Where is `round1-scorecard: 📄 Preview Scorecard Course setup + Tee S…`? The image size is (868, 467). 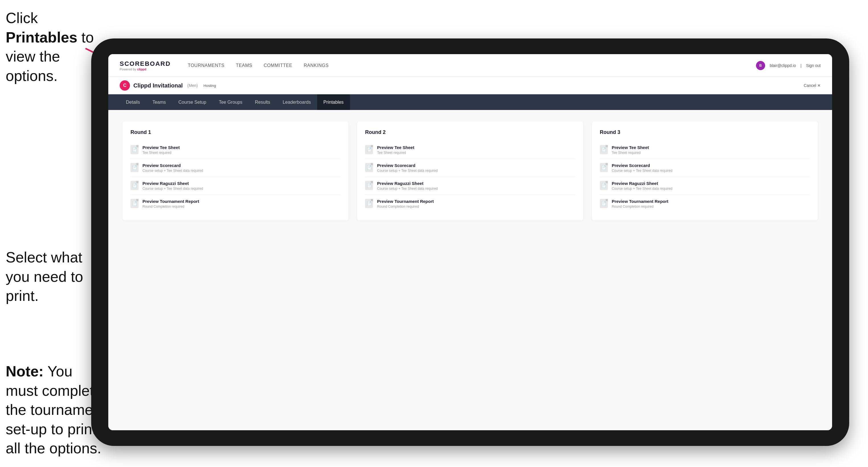
round1-scorecard: 📄 Preview Scorecard Course setup + Tee S… is located at coordinates (236, 168).